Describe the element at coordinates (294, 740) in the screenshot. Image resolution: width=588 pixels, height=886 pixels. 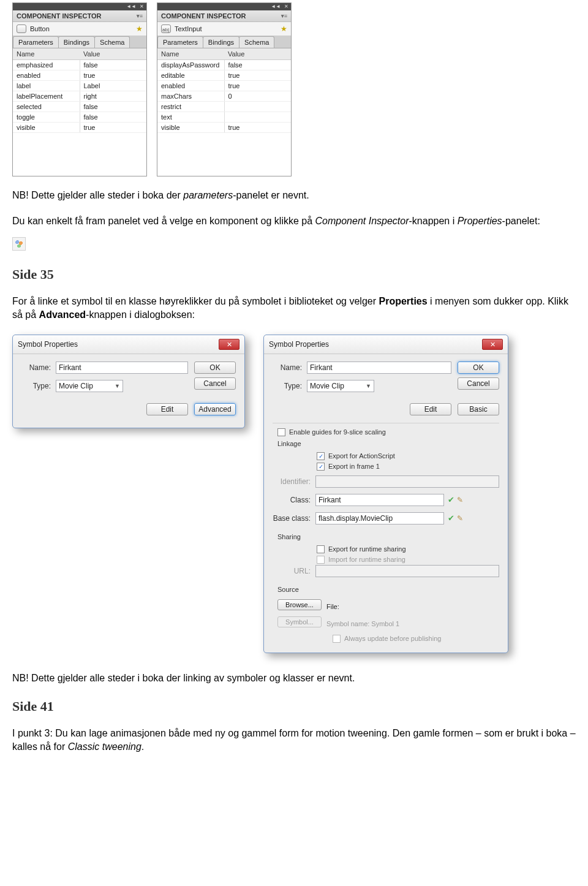
I see `paragraph-classic-tweening: I punkt 3: Du kan lage animasjonen både …` at that location.